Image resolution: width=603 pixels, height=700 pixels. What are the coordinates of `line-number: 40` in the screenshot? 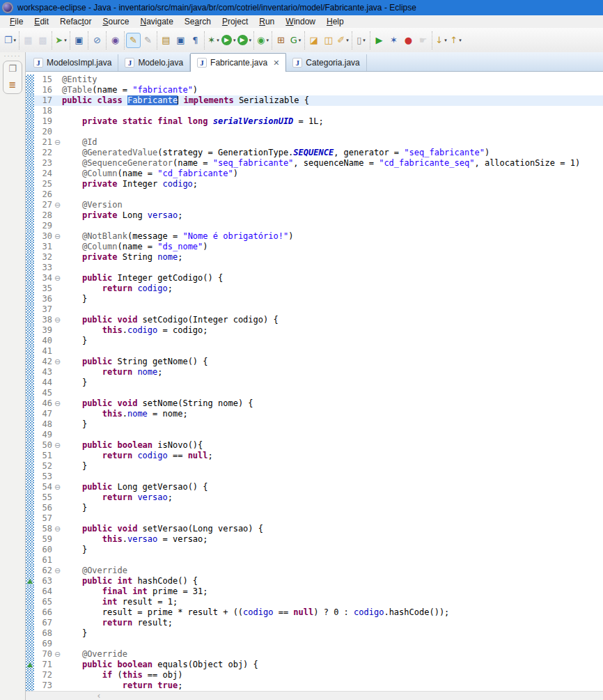 It's located at (43, 341).